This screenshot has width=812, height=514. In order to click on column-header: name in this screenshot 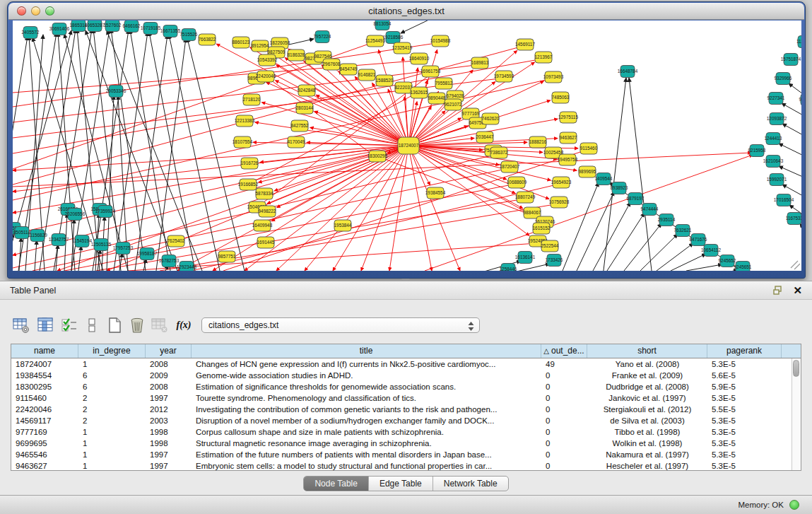, I will do `click(45, 351)`.